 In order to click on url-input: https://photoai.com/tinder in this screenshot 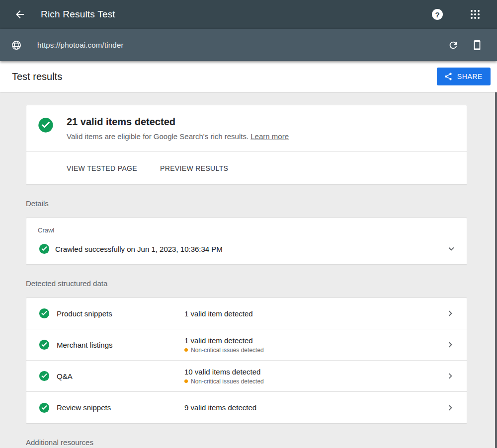, I will do `click(239, 45)`.